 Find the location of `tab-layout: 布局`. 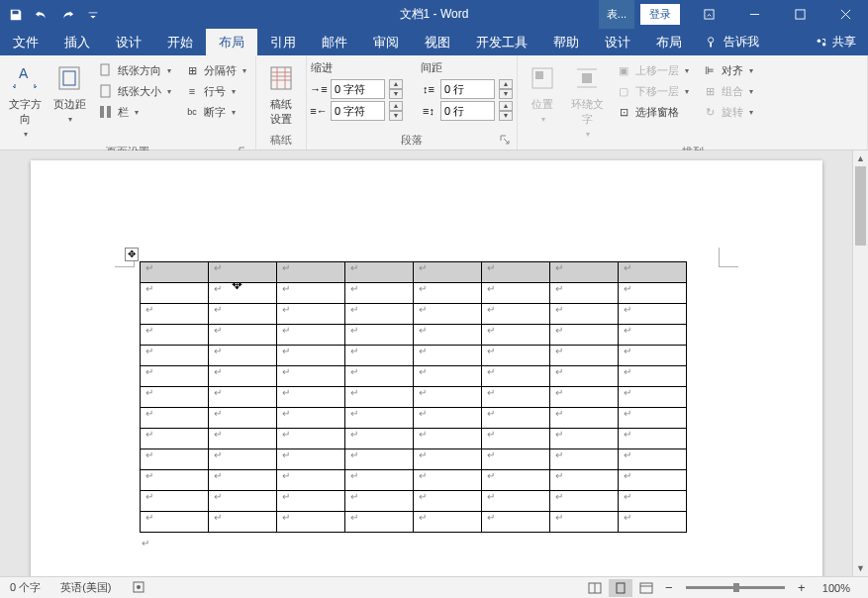

tab-layout: 布局 is located at coordinates (232, 42).